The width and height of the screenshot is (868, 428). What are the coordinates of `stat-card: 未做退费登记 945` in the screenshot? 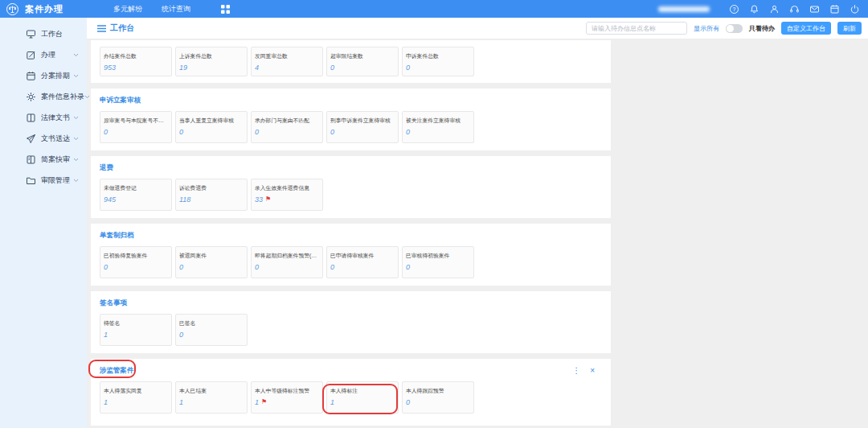 It's located at (136, 195).